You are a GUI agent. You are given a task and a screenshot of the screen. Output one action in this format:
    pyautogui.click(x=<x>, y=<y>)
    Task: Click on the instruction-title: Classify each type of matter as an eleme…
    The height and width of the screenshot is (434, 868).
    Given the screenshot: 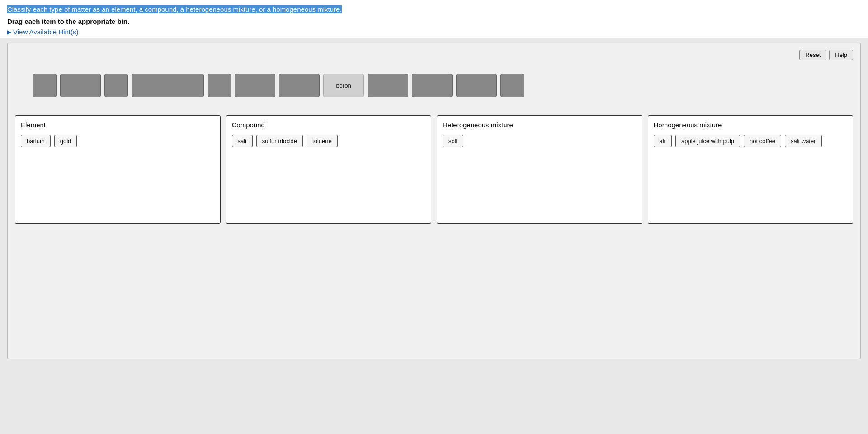 What is the action you would take?
    pyautogui.click(x=175, y=9)
    